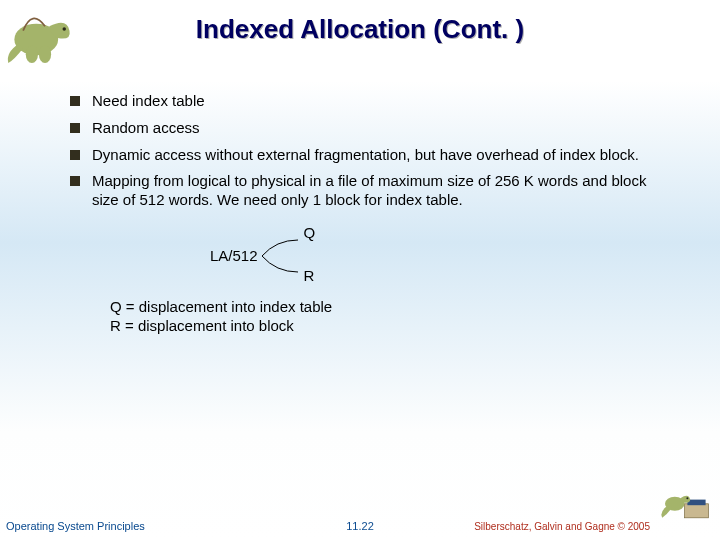 This screenshot has width=720, height=540. Describe the element at coordinates (686, 501) in the screenshot. I see `dinosaur-logo-right` at that location.